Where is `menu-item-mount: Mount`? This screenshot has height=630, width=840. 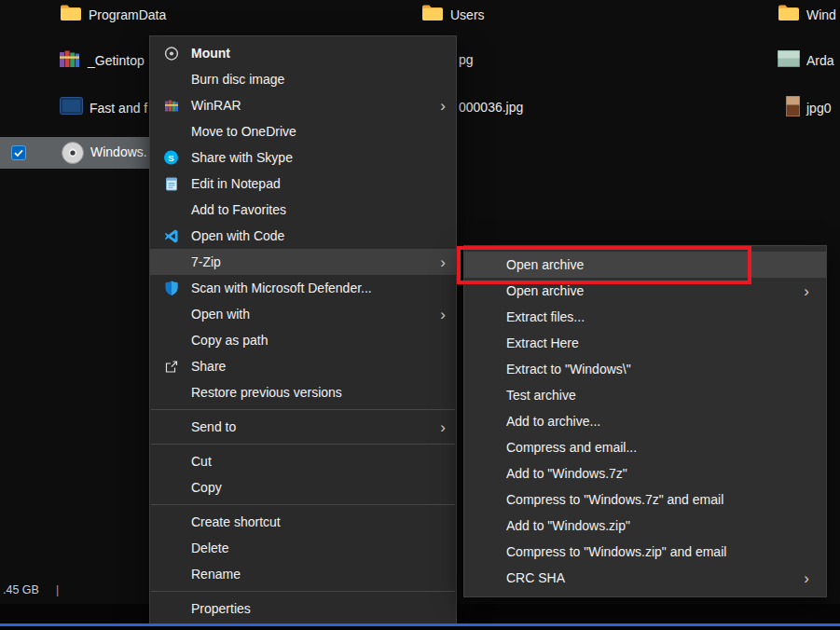 menu-item-mount: Mount is located at coordinates (303, 53).